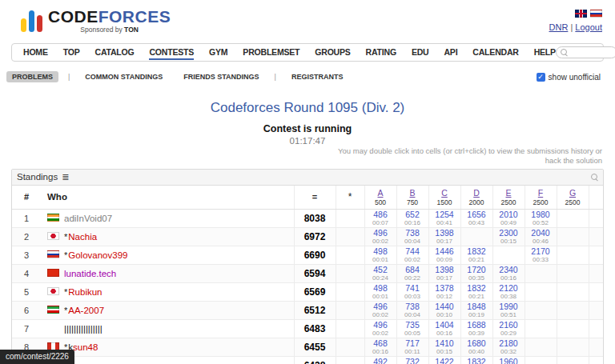 The height and width of the screenshot is (364, 615). What do you see at coordinates (477, 193) in the screenshot?
I see `problem-letter-link: D` at bounding box center [477, 193].